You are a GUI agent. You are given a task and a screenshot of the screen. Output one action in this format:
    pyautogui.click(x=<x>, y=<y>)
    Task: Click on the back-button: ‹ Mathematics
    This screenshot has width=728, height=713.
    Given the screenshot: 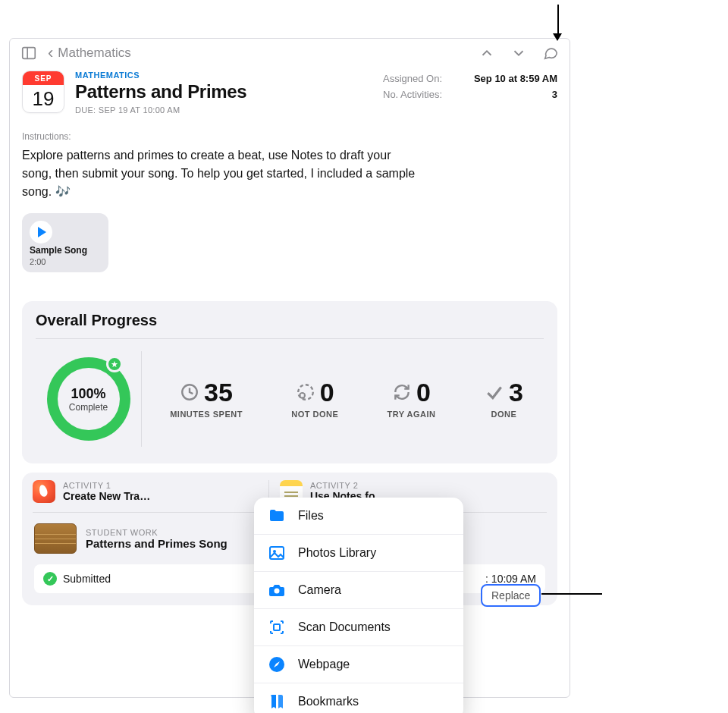 What is the action you would take?
    pyautogui.click(x=89, y=53)
    